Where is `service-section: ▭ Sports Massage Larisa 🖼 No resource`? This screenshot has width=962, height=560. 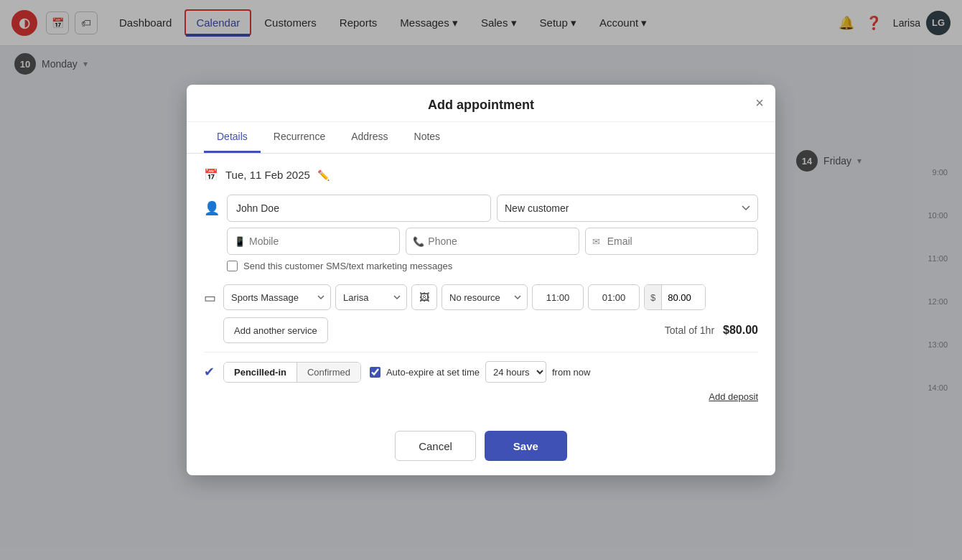
service-section: ▭ Sports Massage Larisa 🖼 No resource is located at coordinates (481, 314).